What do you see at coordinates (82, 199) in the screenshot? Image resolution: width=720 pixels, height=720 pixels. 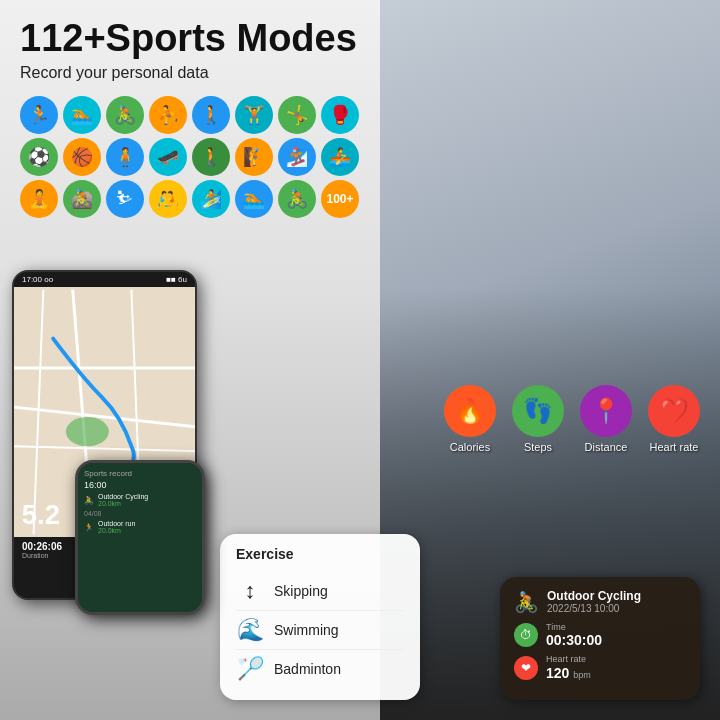 I see `sport-icon-mtb: 🚵` at bounding box center [82, 199].